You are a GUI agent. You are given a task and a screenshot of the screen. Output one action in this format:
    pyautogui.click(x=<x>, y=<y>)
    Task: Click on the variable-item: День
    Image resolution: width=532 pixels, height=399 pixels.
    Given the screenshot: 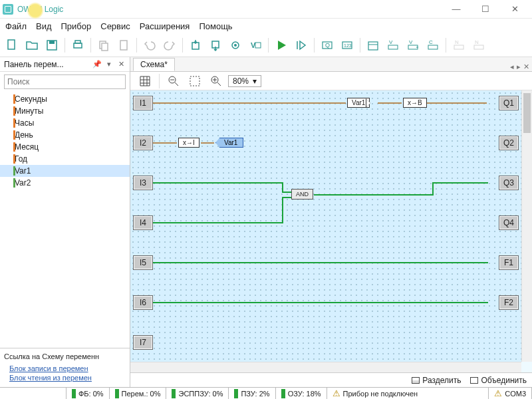 What is the action you would take?
    pyautogui.click(x=65, y=135)
    